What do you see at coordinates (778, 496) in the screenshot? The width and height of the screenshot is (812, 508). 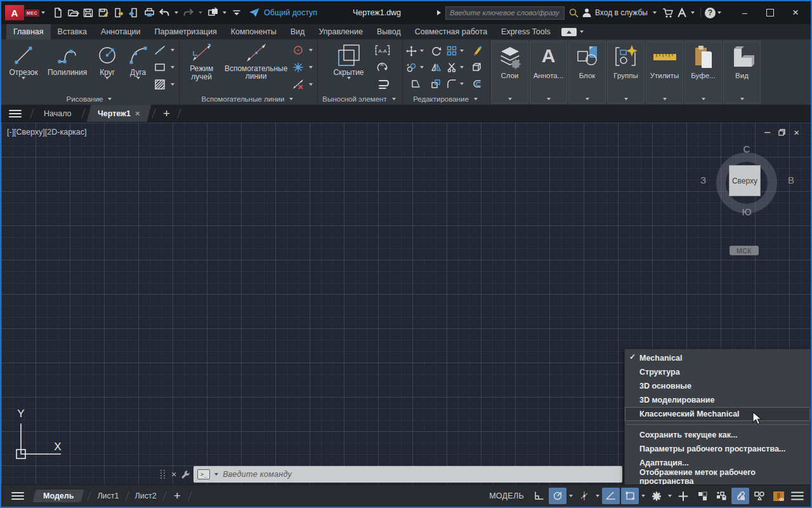 I see `hardware-accel-button` at bounding box center [778, 496].